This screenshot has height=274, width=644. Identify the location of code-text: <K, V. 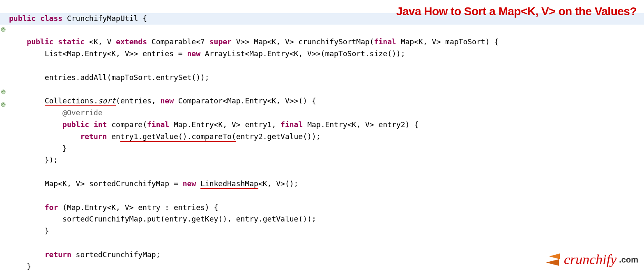
(100, 42).